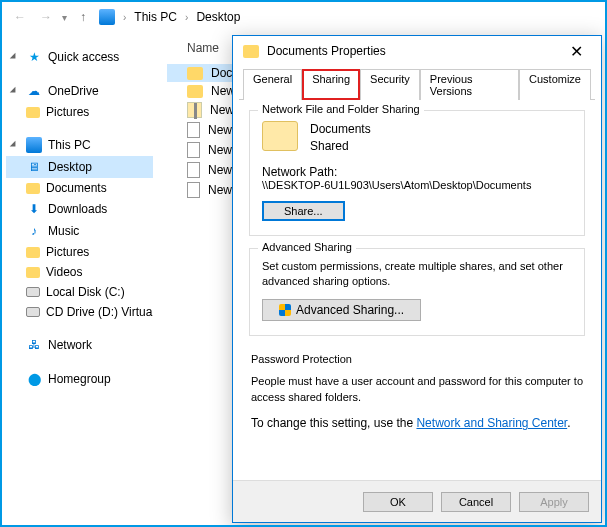 This screenshot has width=607, height=527. Describe the element at coordinates (80, 312) in the screenshot. I see `nav-cd-drive: CD Drive (D:) Virtua` at that location.